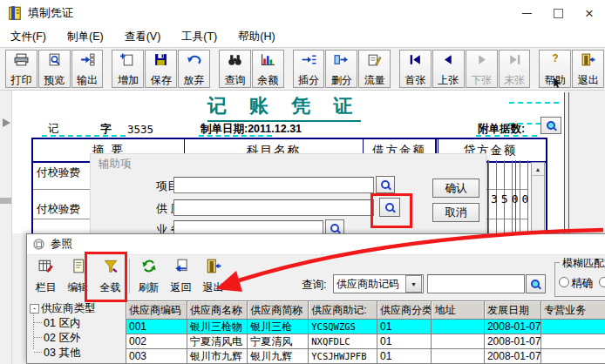  Describe the element at coordinates (514, 59) in the screenshot. I see `last-icon` at that location.